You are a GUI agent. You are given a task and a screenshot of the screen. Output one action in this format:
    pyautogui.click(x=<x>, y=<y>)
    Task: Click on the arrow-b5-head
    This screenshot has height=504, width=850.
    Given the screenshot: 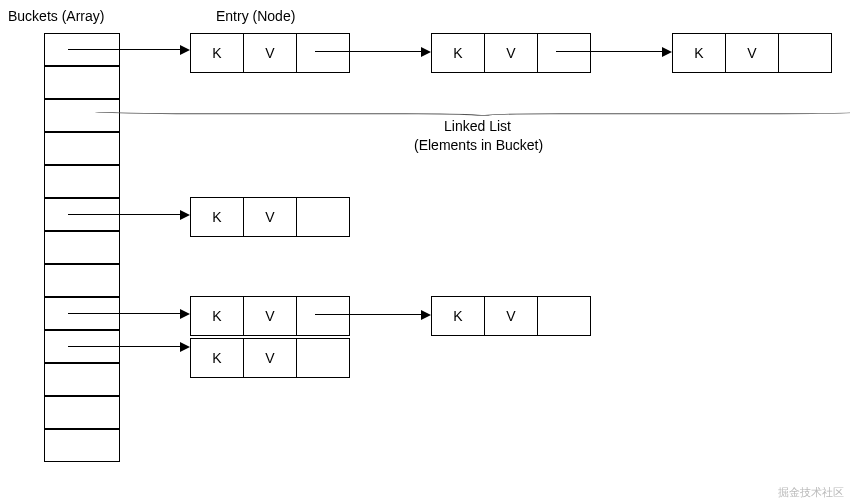 What is the action you would take?
    pyautogui.click(x=185, y=215)
    